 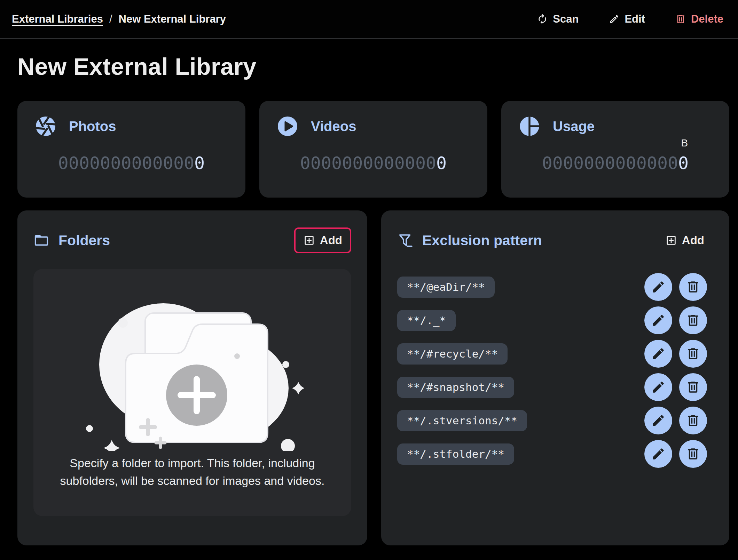 What do you see at coordinates (378, 66) in the screenshot?
I see `page-title: New External Library` at bounding box center [378, 66].